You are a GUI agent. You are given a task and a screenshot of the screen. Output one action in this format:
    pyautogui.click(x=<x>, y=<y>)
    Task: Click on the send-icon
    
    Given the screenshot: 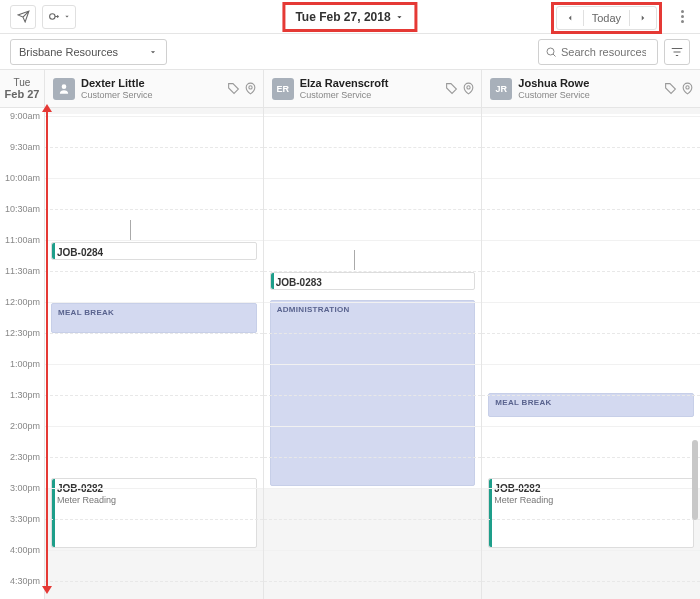 What is the action you would take?
    pyautogui.click(x=23, y=17)
    